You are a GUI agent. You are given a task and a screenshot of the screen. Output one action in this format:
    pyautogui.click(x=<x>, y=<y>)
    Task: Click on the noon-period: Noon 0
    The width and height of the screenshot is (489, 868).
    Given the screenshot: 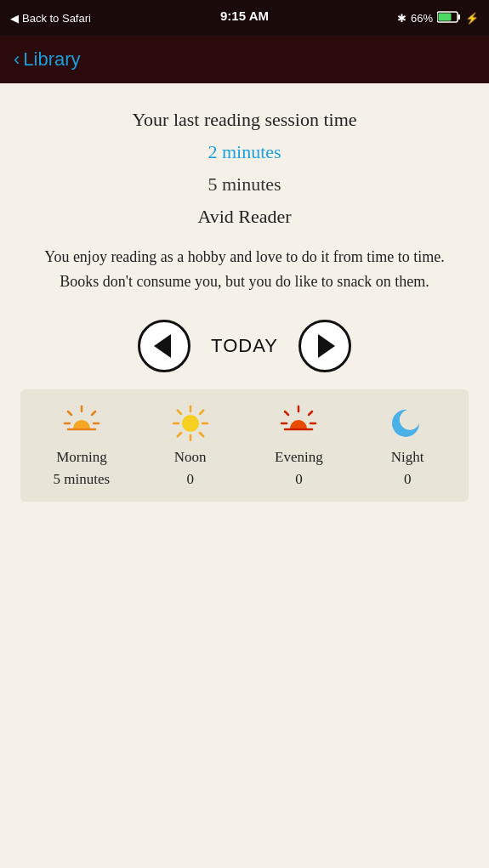 What is the action you would take?
    pyautogui.click(x=190, y=445)
    